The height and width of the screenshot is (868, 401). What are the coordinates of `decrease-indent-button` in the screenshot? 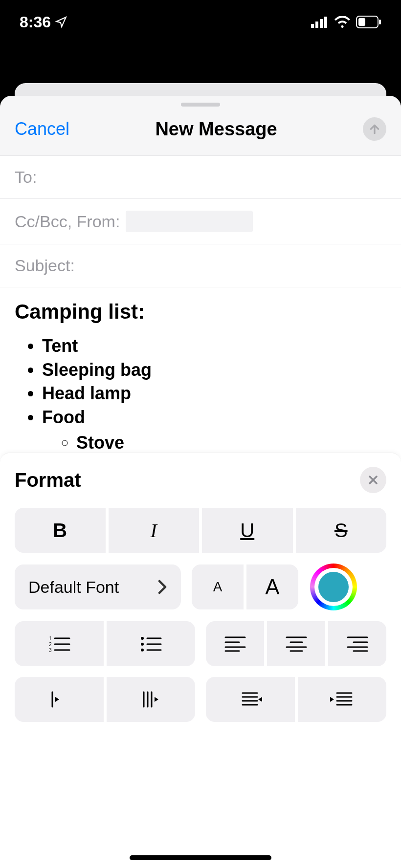 It's located at (250, 699).